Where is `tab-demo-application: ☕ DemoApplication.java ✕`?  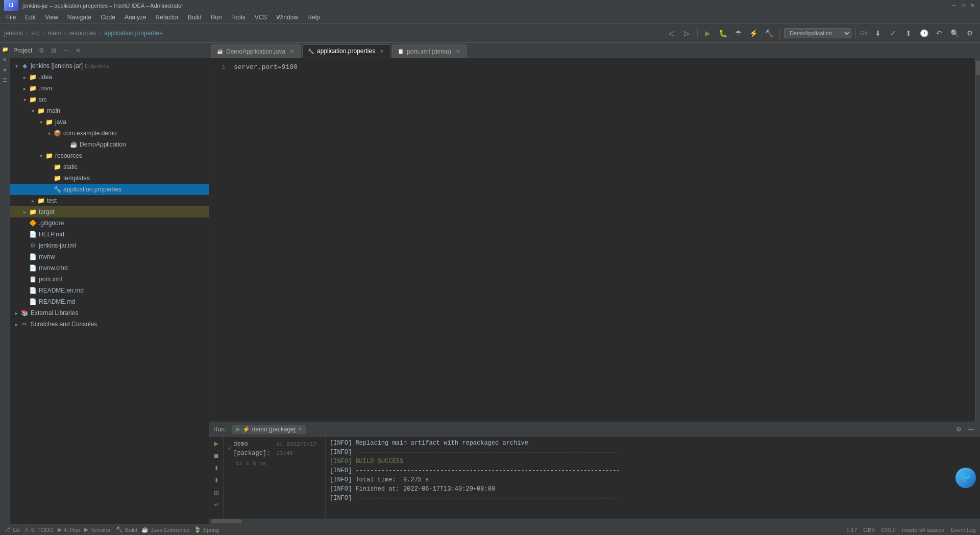
tab-demo-application: ☕ DemoApplication.java ✕ is located at coordinates (256, 51).